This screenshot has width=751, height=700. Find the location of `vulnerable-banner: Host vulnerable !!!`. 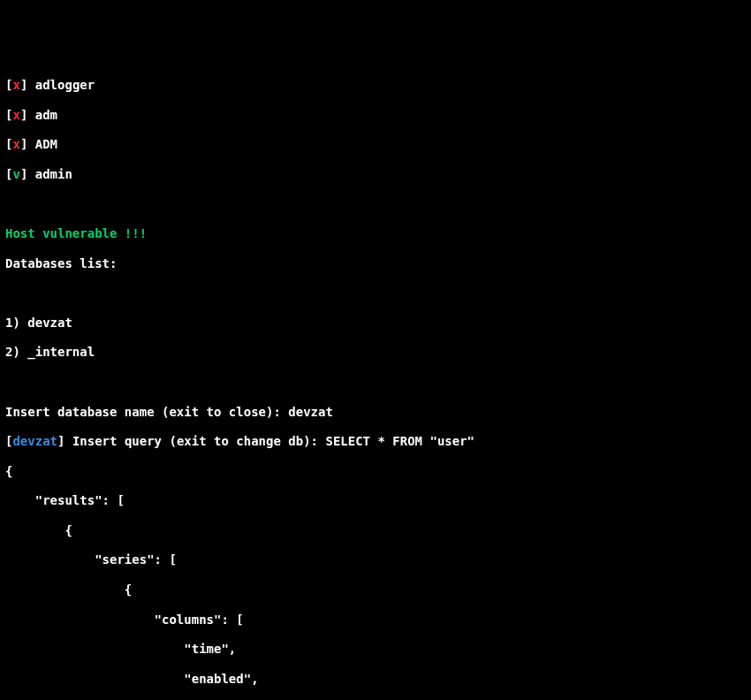

vulnerable-banner: Host vulnerable !!! is located at coordinates (376, 233).